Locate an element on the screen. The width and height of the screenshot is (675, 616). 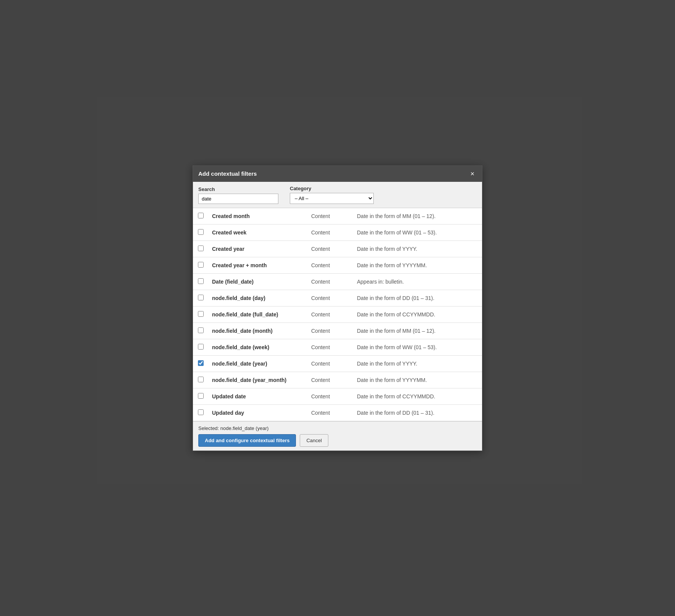
filter-name: node.field_date (day) is located at coordinates (258, 298).